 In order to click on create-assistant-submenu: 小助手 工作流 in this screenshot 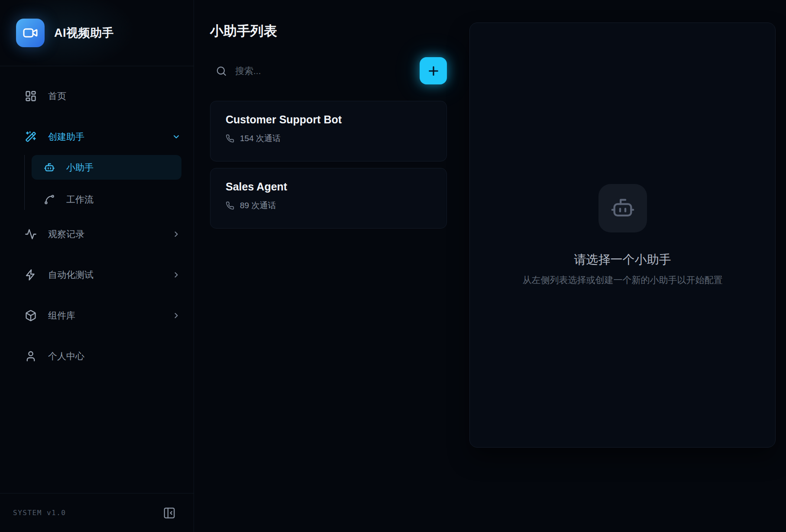, I will do `click(103, 183)`.